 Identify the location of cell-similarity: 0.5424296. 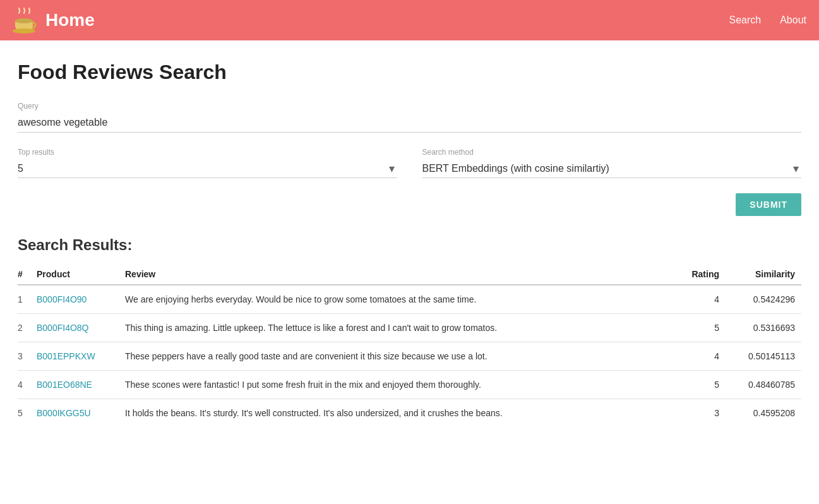
(763, 299).